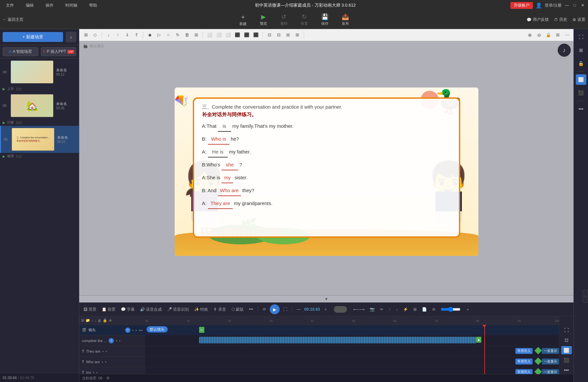  I want to click on foreground-button: 📋 前景, so click(109, 310).